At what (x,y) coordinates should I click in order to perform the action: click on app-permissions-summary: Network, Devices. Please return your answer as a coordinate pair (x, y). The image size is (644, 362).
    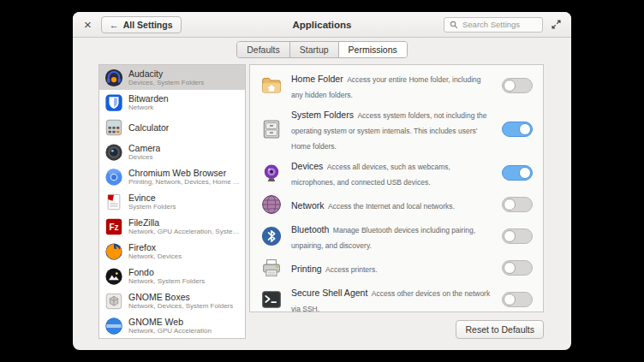
    Looking at the image, I should click on (155, 257).